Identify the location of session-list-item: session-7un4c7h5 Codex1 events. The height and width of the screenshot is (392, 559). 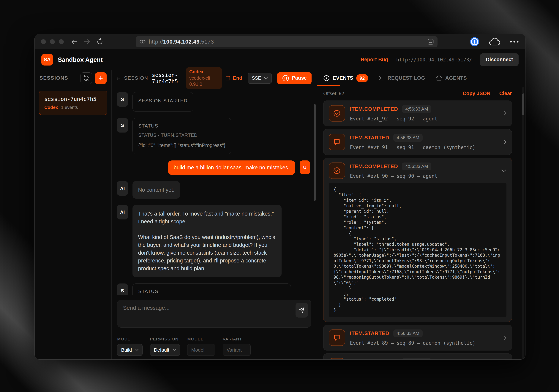
(73, 103).